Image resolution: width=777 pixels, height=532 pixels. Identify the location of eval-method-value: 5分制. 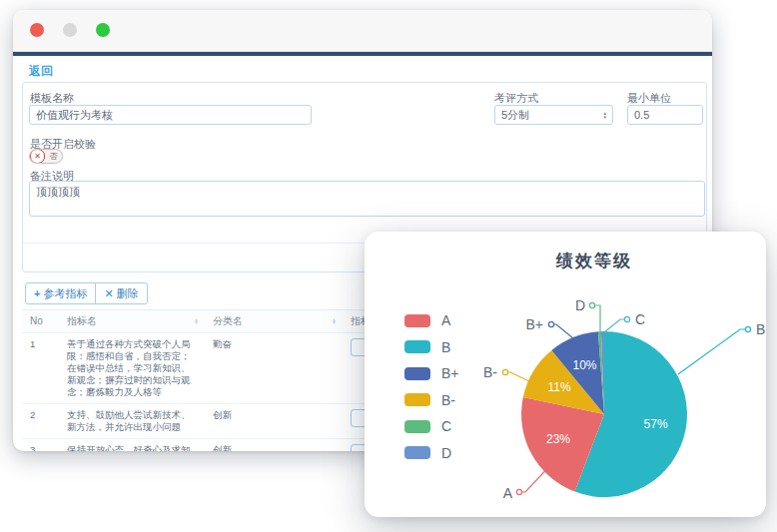
(515, 115).